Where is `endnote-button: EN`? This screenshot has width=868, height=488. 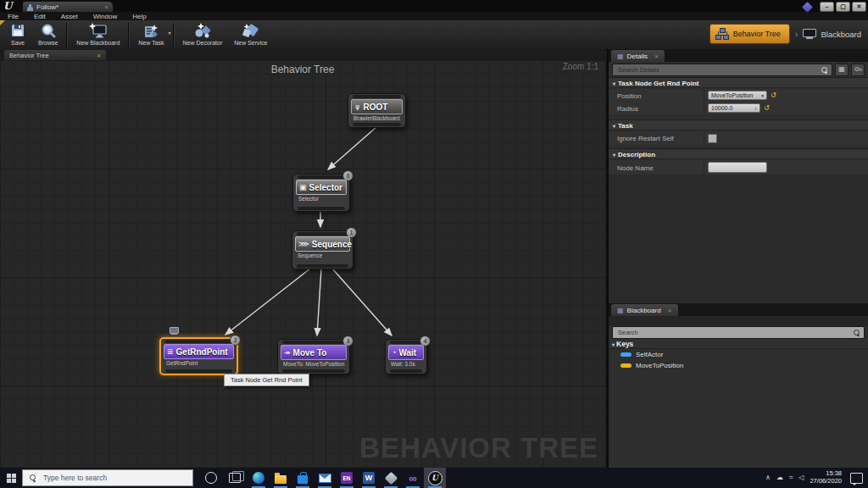
endnote-button: EN is located at coordinates (347, 478).